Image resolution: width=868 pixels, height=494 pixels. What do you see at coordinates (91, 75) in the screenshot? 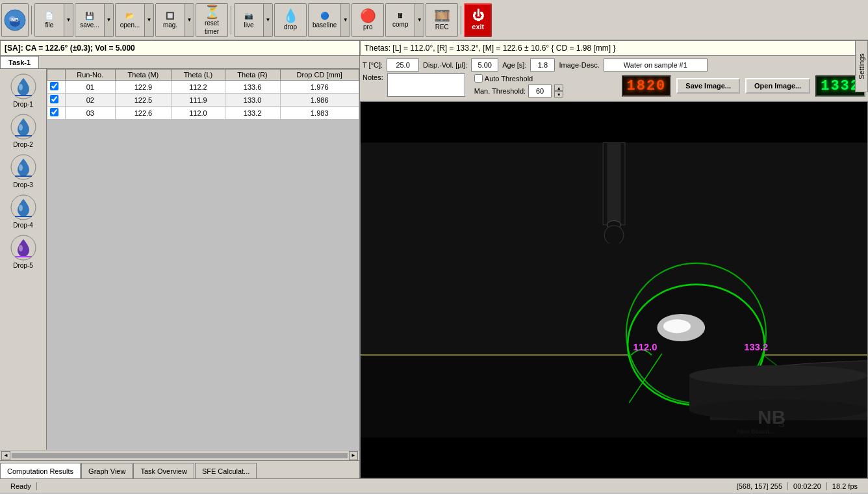
I see `col-run: Run-No.` at bounding box center [91, 75].